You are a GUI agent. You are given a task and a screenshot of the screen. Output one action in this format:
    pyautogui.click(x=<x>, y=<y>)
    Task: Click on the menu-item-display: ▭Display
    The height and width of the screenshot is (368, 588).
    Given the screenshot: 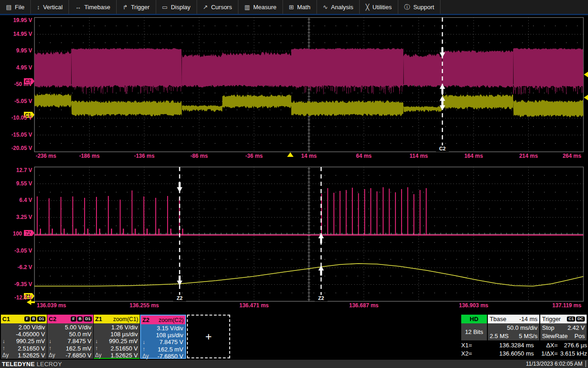 What is the action you would take?
    pyautogui.click(x=176, y=7)
    